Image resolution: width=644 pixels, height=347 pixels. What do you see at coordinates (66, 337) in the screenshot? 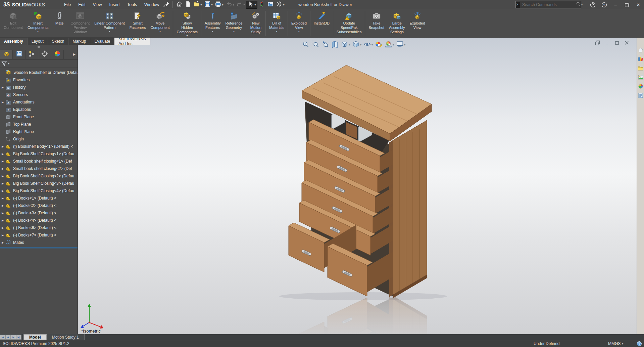
I see `tab-motion-study-1: Motion Study 1` at bounding box center [66, 337].